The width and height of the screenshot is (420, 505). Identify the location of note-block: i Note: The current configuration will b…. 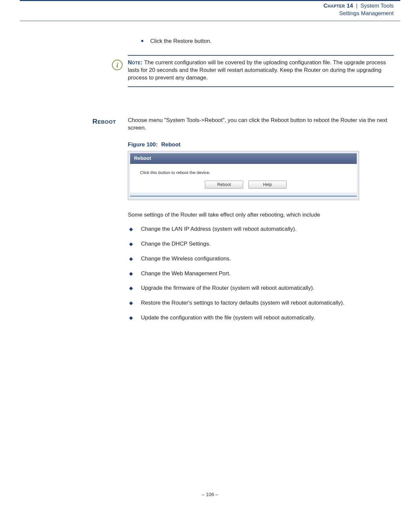
(261, 71).